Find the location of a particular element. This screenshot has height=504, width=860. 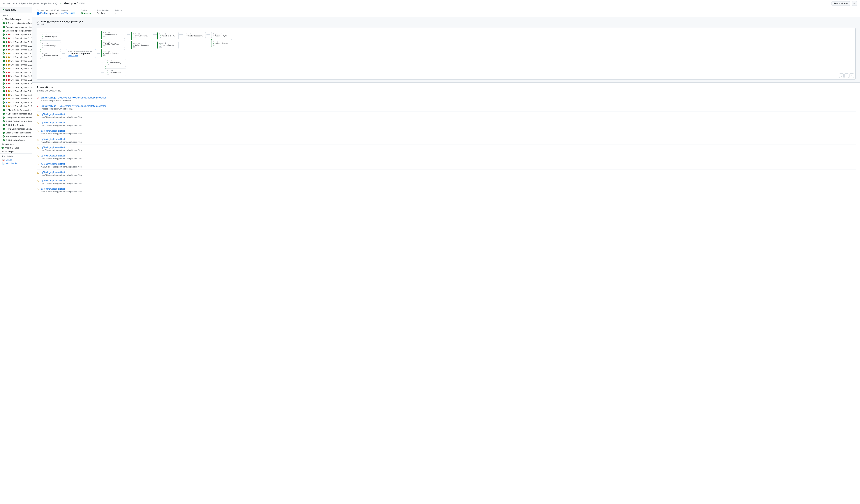

more-options-button: ··· is located at coordinates (855, 3).